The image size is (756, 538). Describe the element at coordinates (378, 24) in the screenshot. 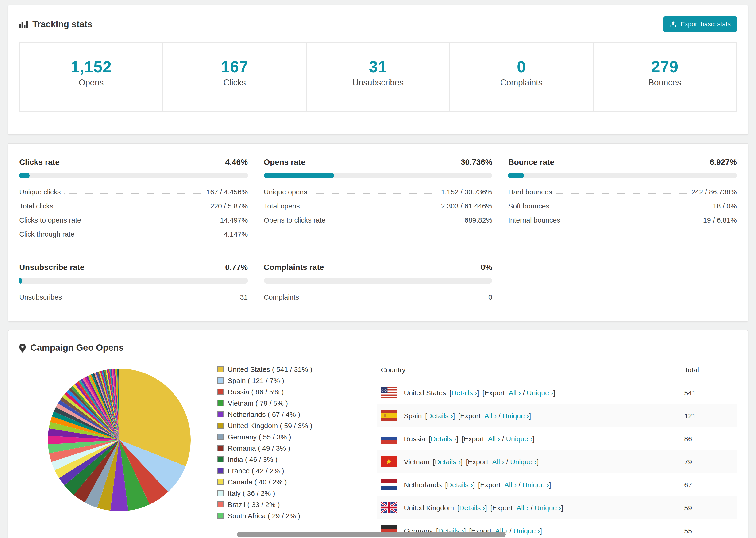

I see `tracking-stats-header: Tracking stats Export basic stats` at that location.